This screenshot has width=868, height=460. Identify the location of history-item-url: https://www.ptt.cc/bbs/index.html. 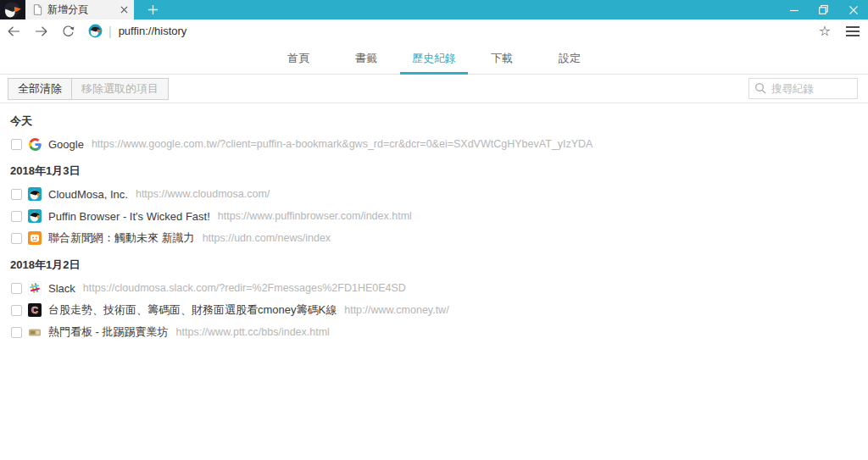
(253, 332).